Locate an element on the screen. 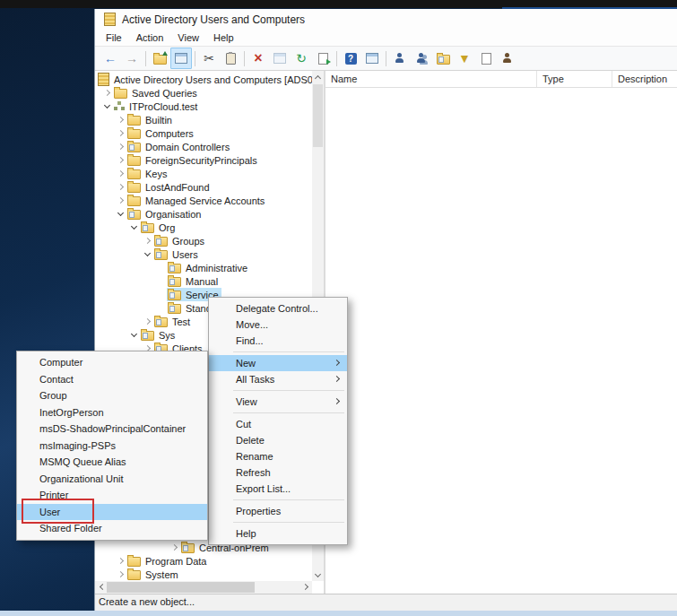  column-header-name: Name is located at coordinates (431, 79).